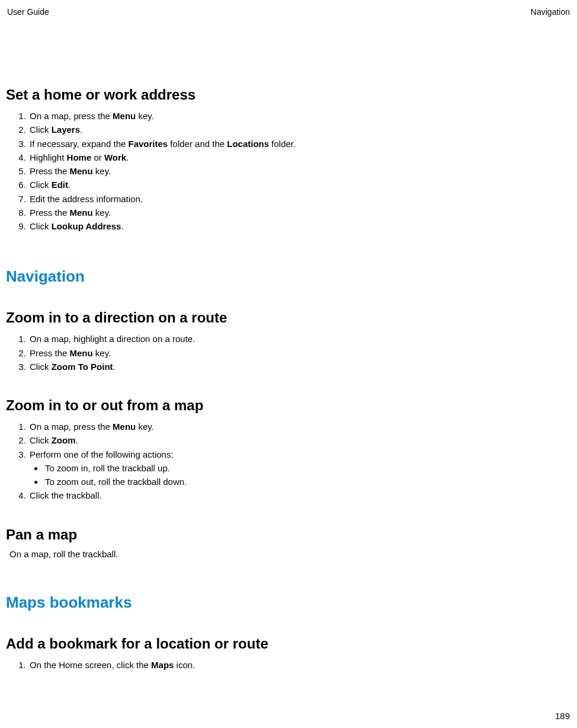  What do you see at coordinates (288, 353) in the screenshot?
I see `steps-zoom-direction: On a map, highlight a direction on a rou…` at bounding box center [288, 353].